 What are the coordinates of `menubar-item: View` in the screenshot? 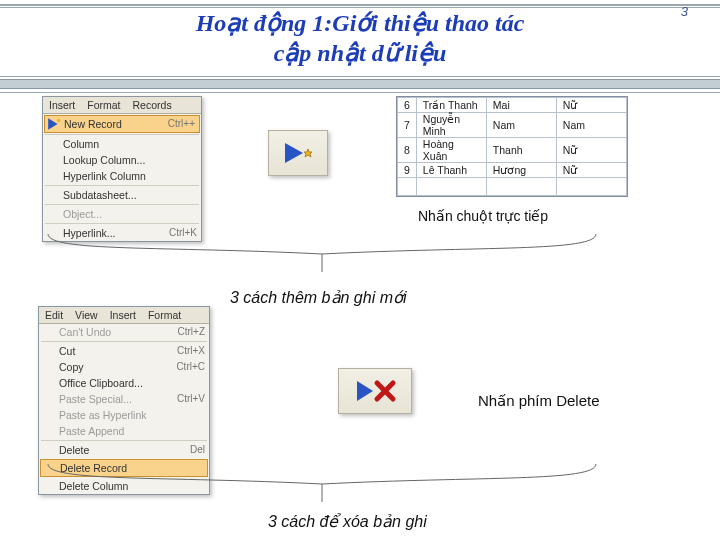 It's located at (86, 315).